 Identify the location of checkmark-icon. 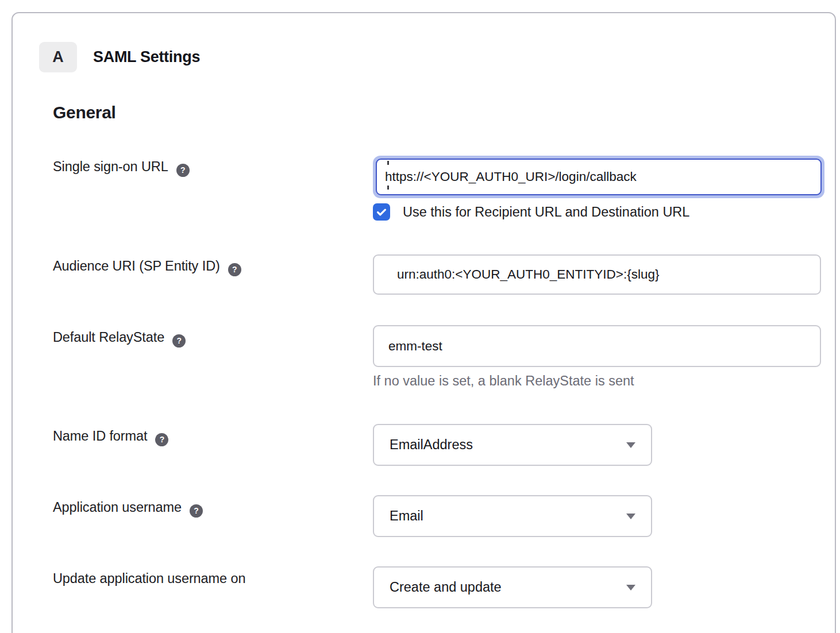
(382, 212).